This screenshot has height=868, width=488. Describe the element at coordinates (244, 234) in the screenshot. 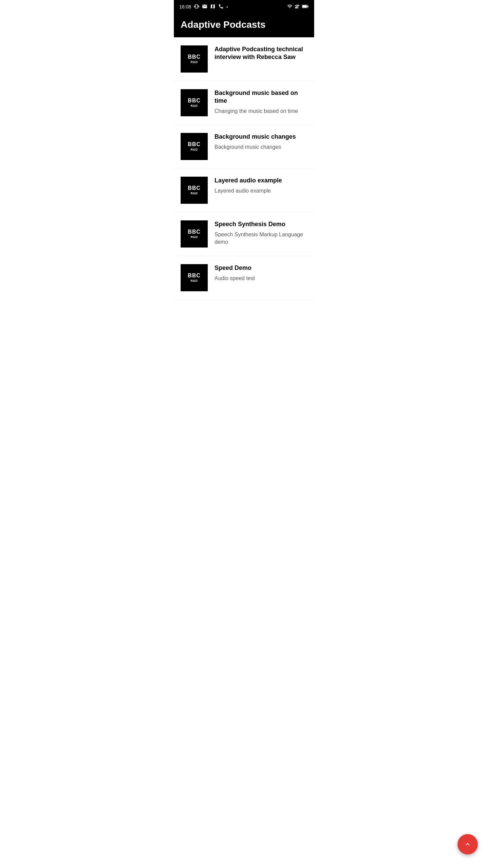

I see `list-item: BBCR&DSpeech Synthesis DemoSpeech Synthe…` at that location.